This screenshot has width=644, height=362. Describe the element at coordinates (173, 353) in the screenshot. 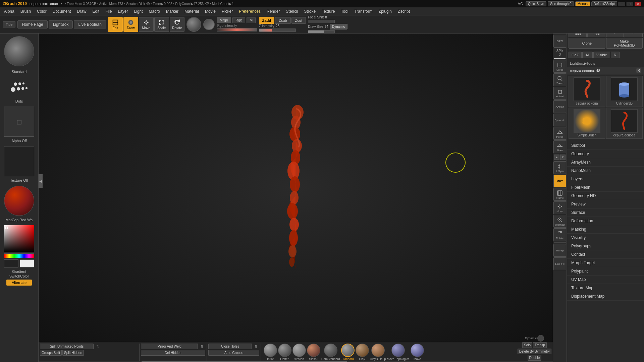

I see `del-hidden-button: Del Hidden` at that location.